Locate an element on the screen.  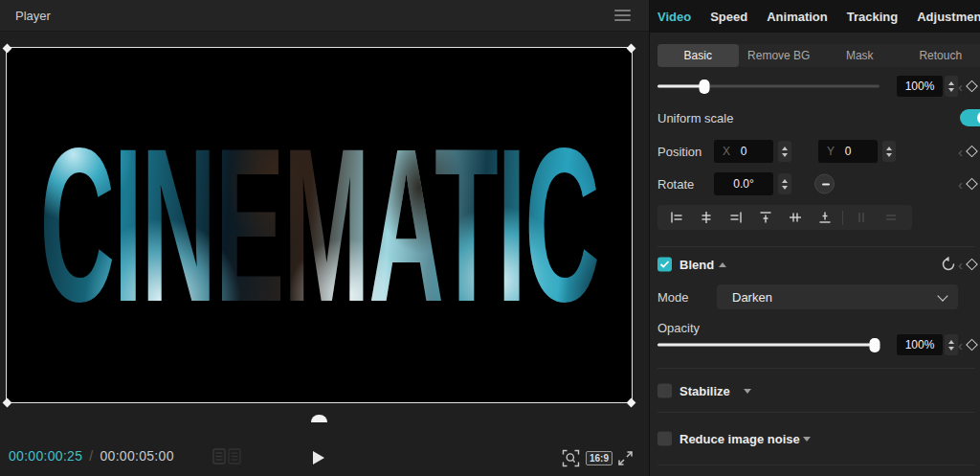
blend-section-title: Blend is located at coordinates (697, 264).